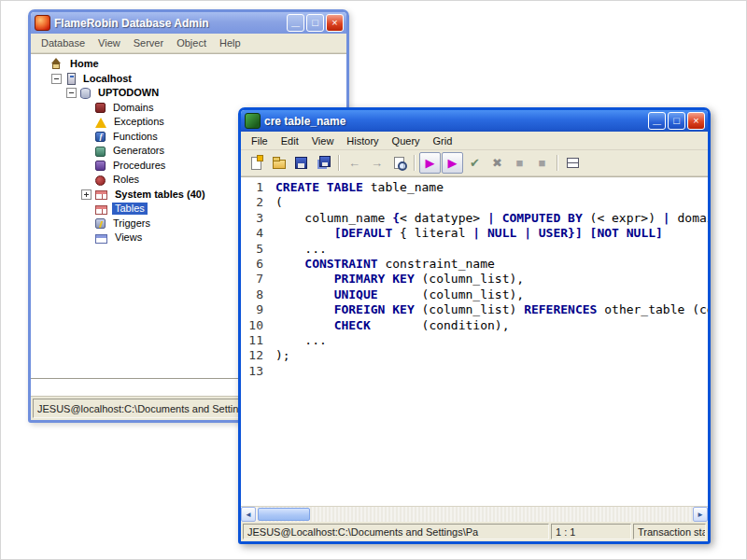  Describe the element at coordinates (230, 43) in the screenshot. I see `menu-item-help: Help` at that location.